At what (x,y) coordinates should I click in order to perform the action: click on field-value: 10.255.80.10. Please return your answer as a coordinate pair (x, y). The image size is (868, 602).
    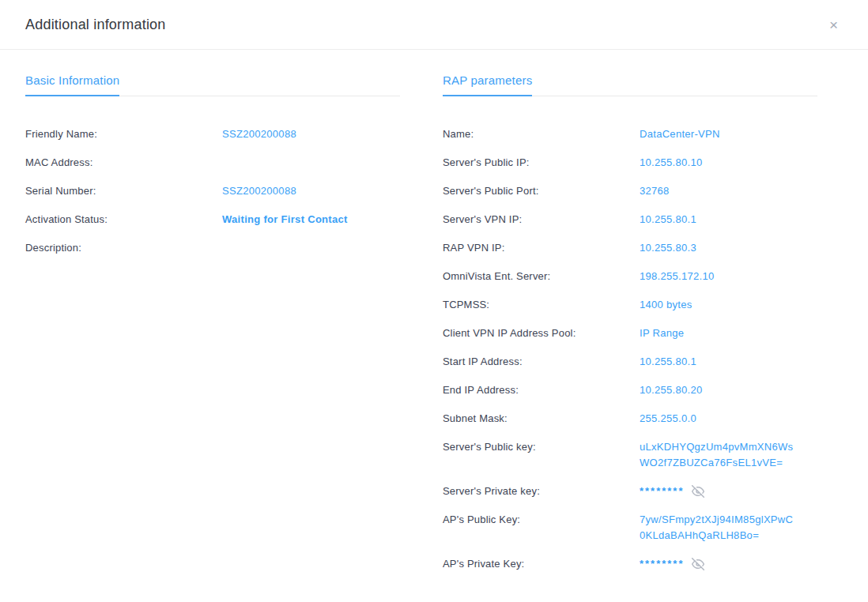
    Looking at the image, I should click on (671, 163).